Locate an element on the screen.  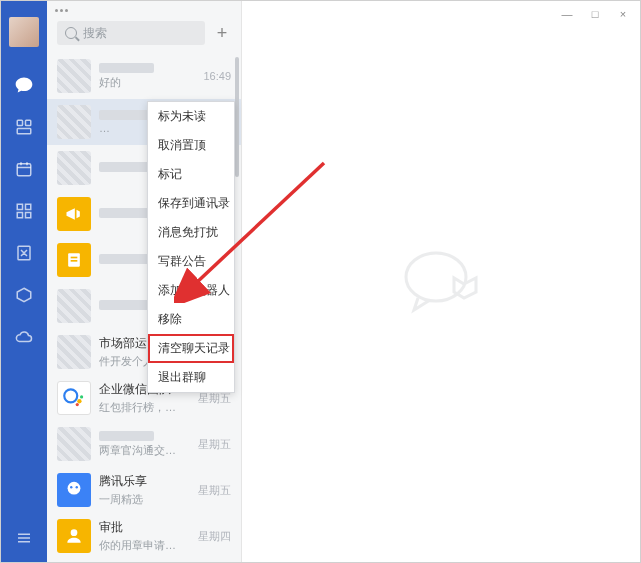
context-menu-item: 保存到通讯录 is located at coordinates (191, 204).